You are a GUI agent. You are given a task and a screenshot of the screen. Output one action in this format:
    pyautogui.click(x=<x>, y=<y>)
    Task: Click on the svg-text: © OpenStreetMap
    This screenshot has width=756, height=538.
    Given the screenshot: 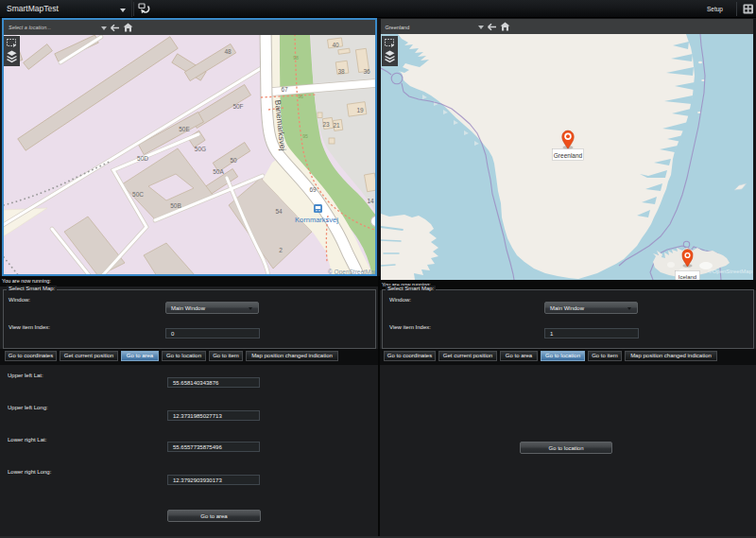 What is the action you would take?
    pyautogui.click(x=352, y=271)
    